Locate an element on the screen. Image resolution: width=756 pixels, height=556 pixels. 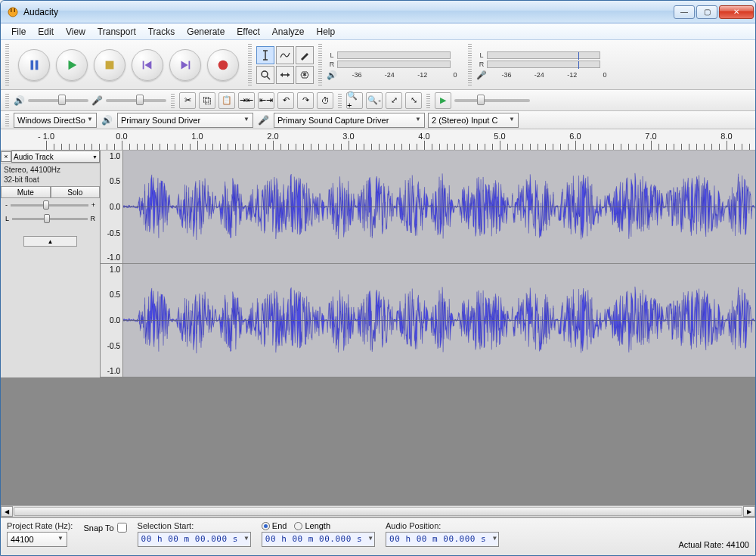
playback-meter: L R 🔊 -36-24-120 is located at coordinates (395, 65).